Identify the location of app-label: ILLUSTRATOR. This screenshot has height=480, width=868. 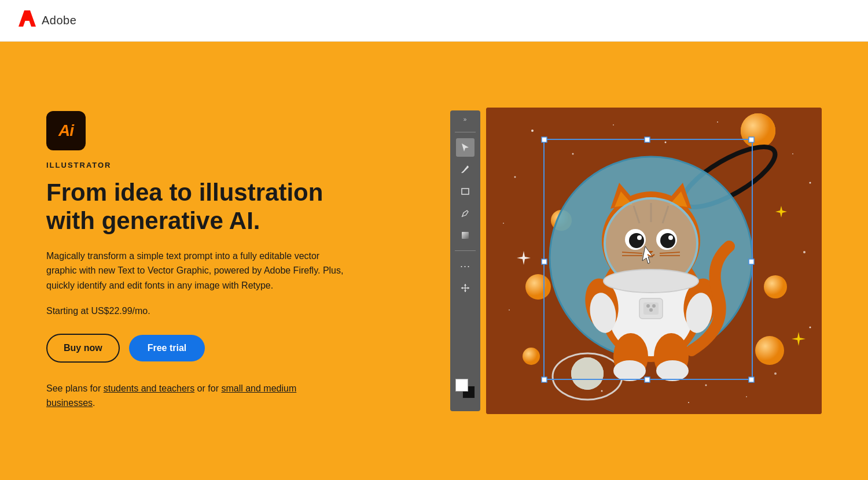
(226, 165).